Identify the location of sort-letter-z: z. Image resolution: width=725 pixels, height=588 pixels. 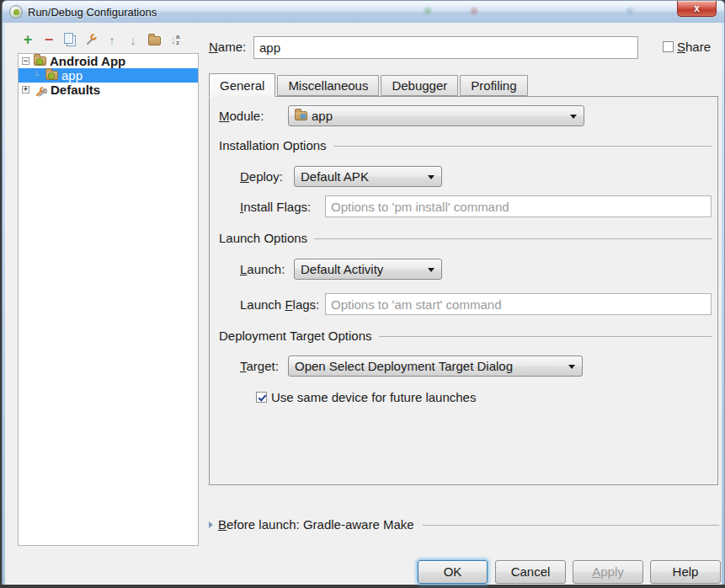
(178, 42).